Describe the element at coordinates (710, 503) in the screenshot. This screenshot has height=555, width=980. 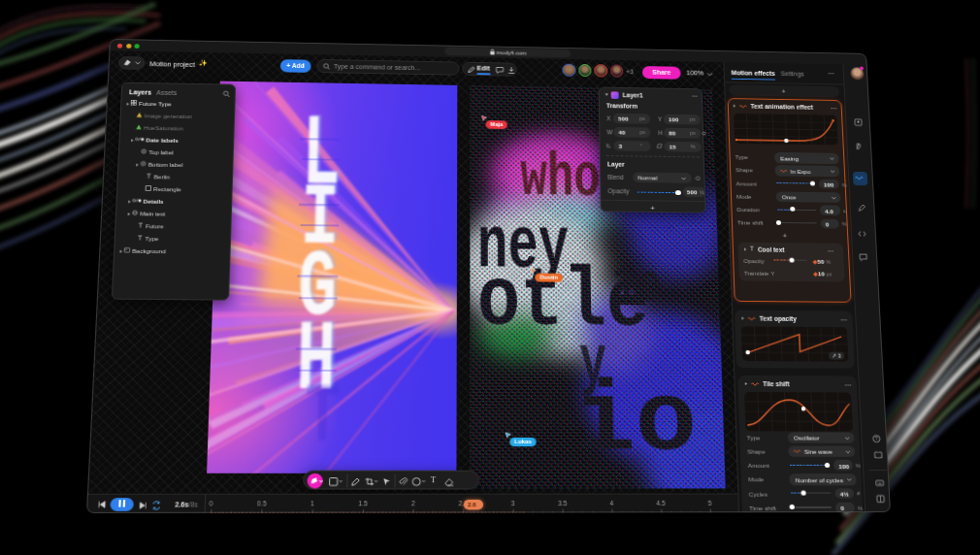
I see `svg-text: 5` at that location.